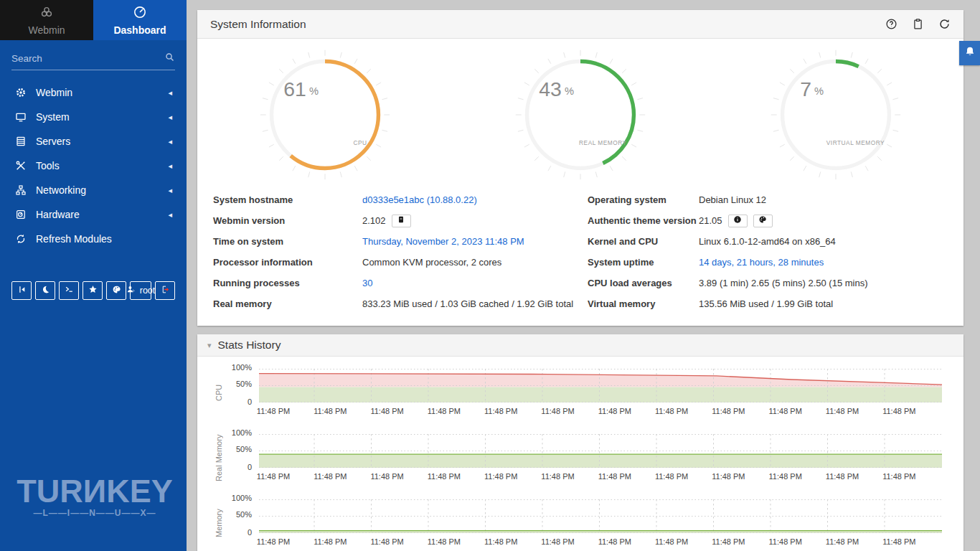 This screenshot has height=551, width=980. Describe the element at coordinates (20, 141) in the screenshot. I see `servers-icon` at that location.